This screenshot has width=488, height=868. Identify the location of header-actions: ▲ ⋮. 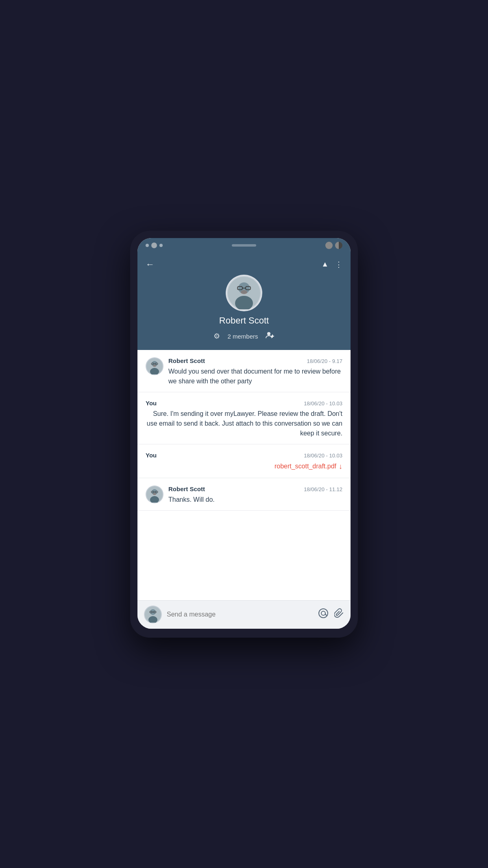
(332, 265).